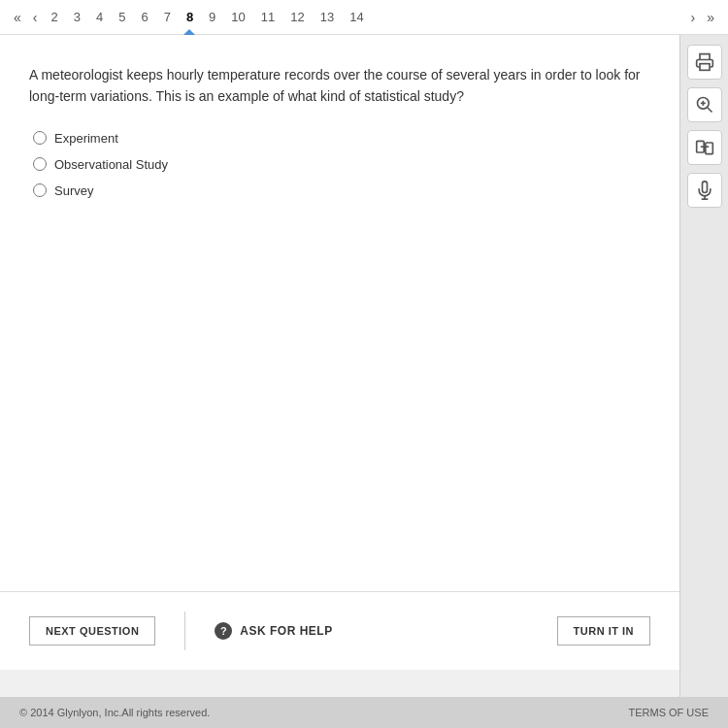 Image resolution: width=728 pixels, height=728 pixels. I want to click on page-3: 3, so click(78, 17).